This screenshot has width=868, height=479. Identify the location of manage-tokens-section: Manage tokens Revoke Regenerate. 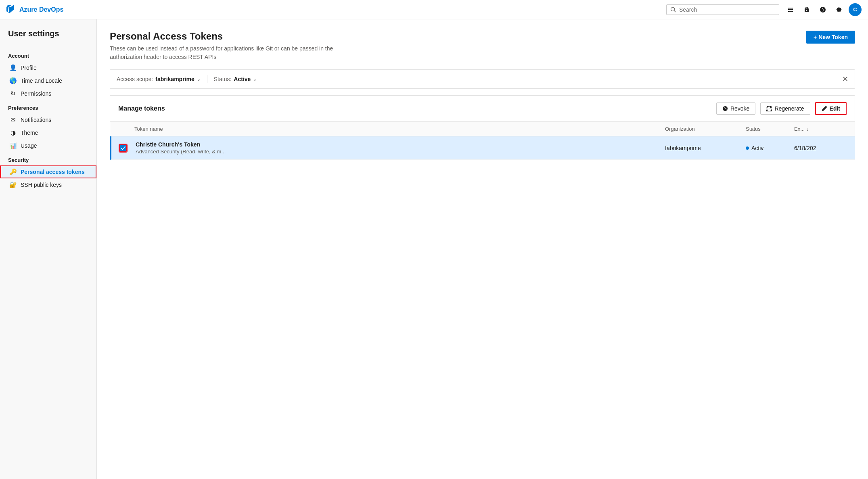
(483, 128).